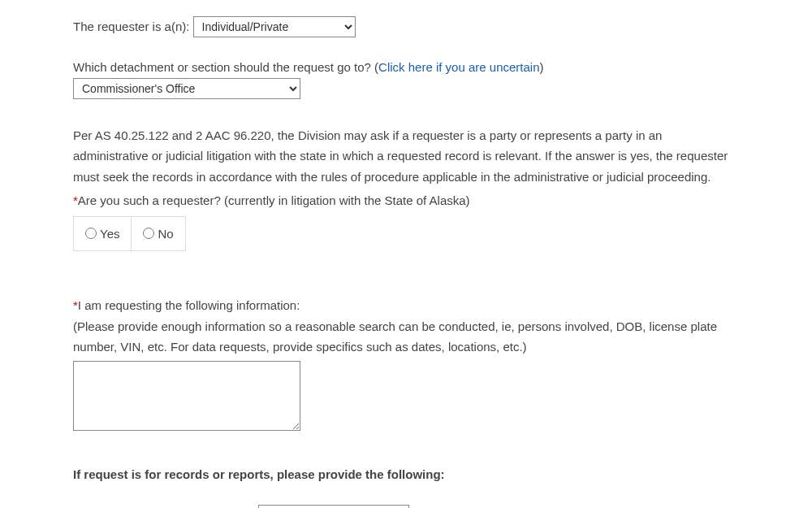 The width and height of the screenshot is (812, 508). Describe the element at coordinates (187, 396) in the screenshot. I see `request-info-textarea` at that location.